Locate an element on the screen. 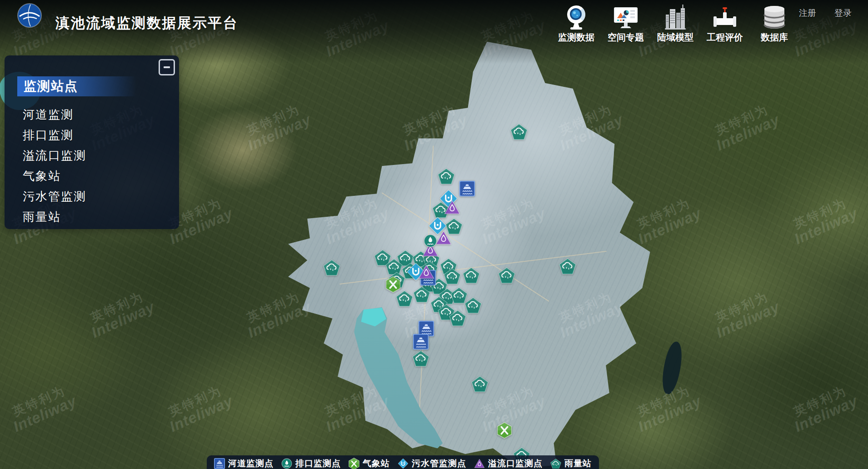 The height and width of the screenshot is (469, 868). overflow-icon is located at coordinates (479, 464).